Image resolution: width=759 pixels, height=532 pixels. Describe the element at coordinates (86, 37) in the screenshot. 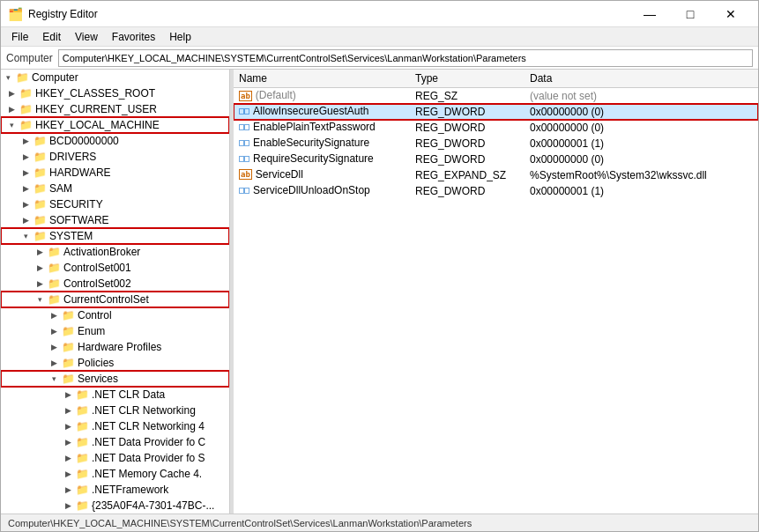

I see `menu-view: View` at that location.